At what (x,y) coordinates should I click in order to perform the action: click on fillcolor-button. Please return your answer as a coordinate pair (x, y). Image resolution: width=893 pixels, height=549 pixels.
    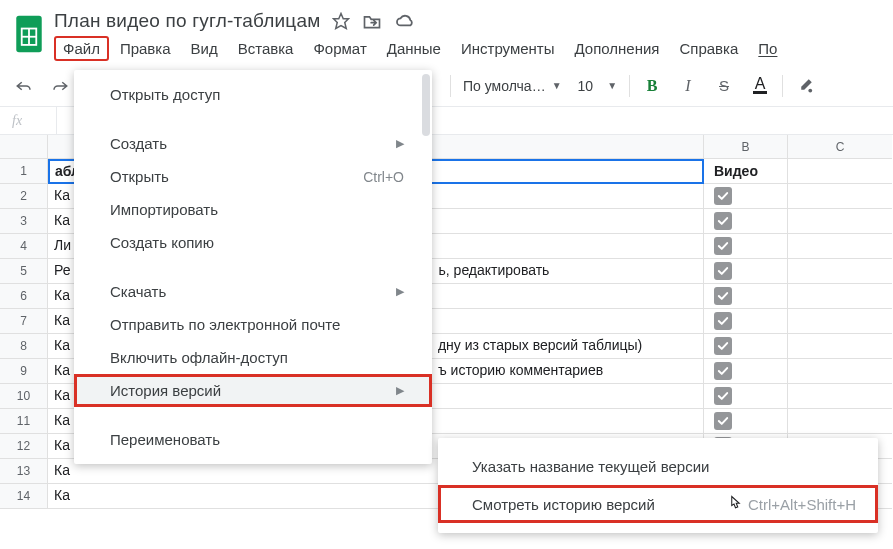
    Looking at the image, I should click on (805, 86).